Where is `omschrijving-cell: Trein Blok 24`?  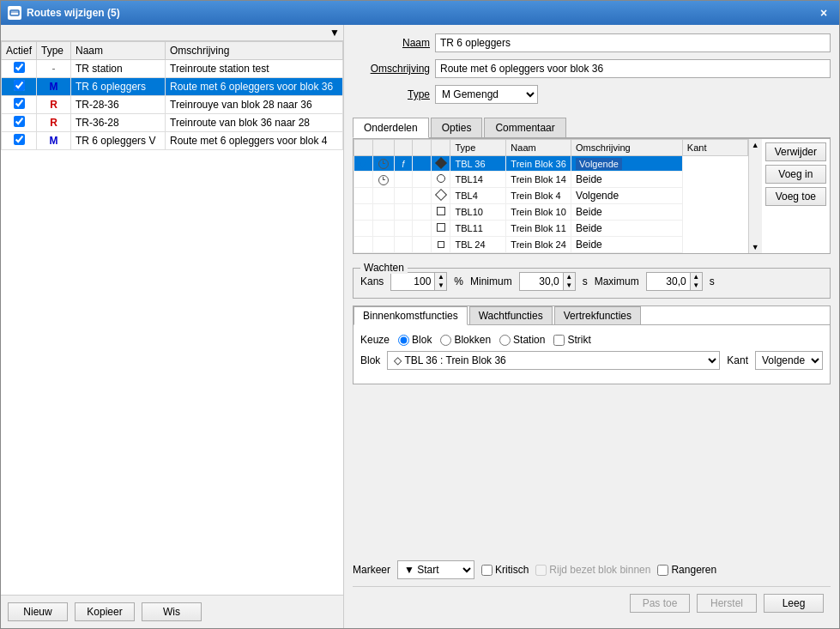
omschrijving-cell: Trein Blok 24 is located at coordinates (539, 245).